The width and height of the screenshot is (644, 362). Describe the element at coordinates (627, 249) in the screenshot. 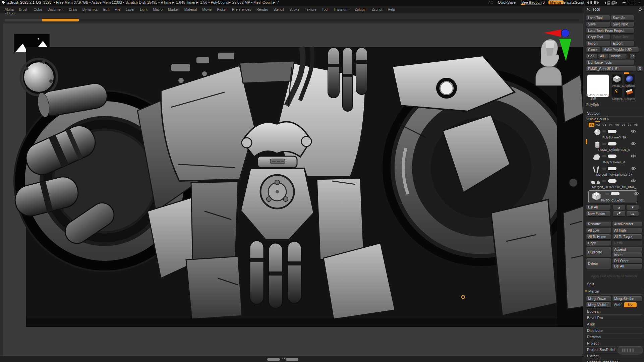

I see `append-button: Append` at that location.